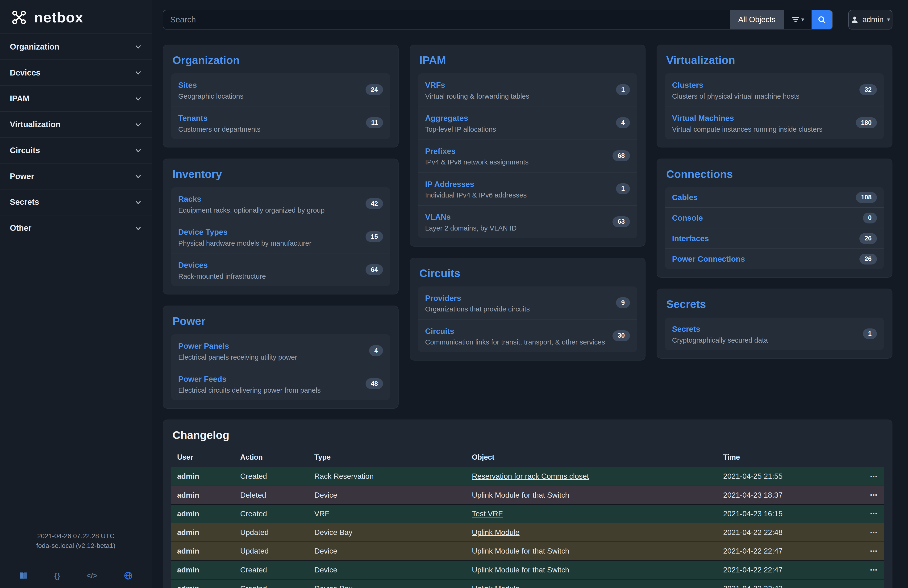 The image size is (908, 588). I want to click on aggregates-link: Aggregates, so click(447, 118).